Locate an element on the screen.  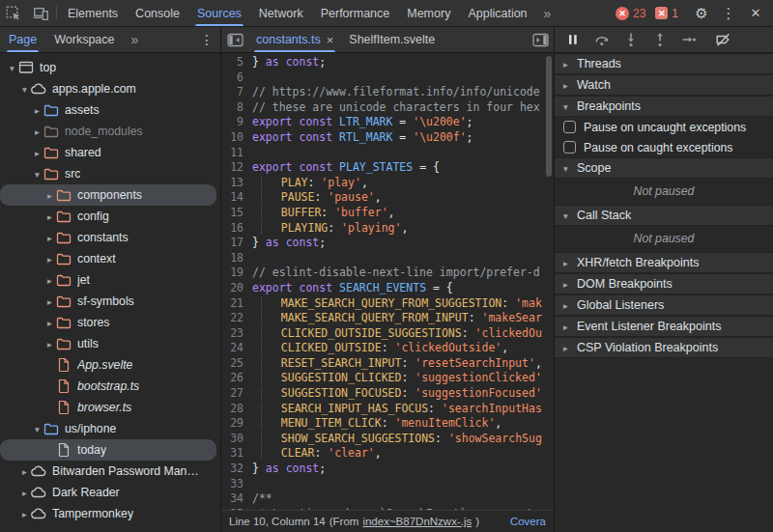
section-call-stack: ▾ Call Stack is located at coordinates (664, 215).